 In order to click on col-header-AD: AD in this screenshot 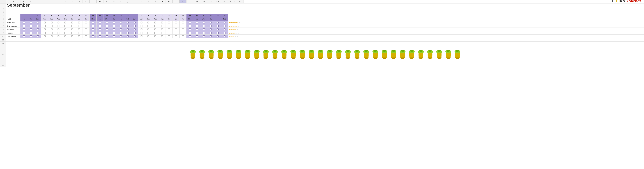, I will do `click(218, 2)`.